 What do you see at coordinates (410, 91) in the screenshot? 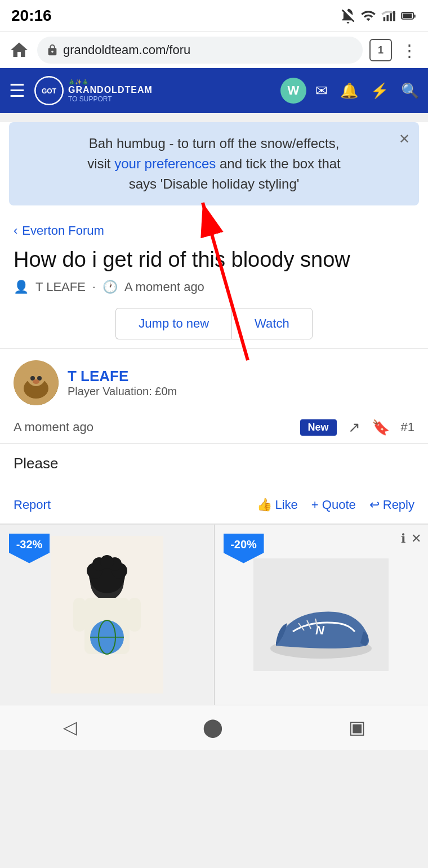
I see `search-icon: 🔍` at bounding box center [410, 91].